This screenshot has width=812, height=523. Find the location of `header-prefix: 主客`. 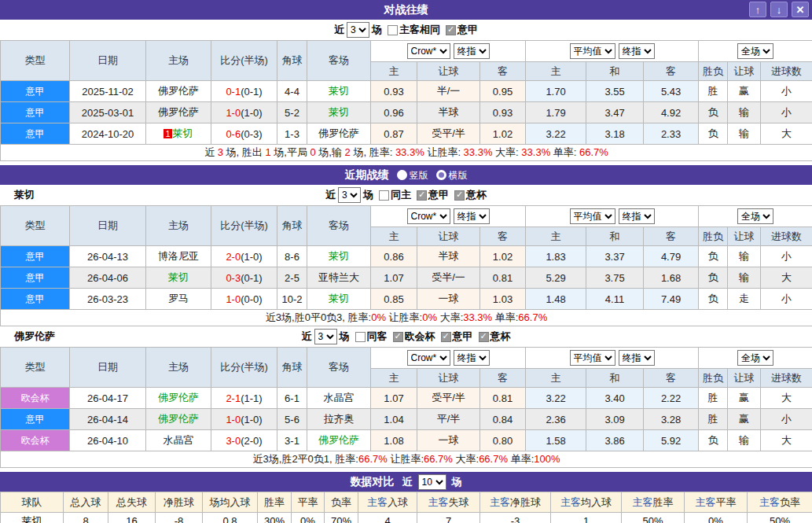

header-prefix: 主客 is located at coordinates (706, 502).